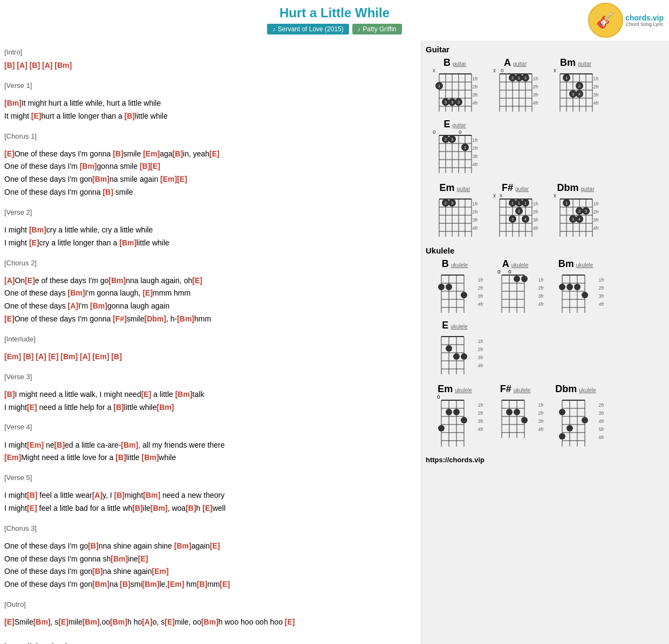  What do you see at coordinates (334, 19) in the screenshot?
I see `header: Hurt a Little While ♪ Servant of Love (2…` at bounding box center [334, 19].